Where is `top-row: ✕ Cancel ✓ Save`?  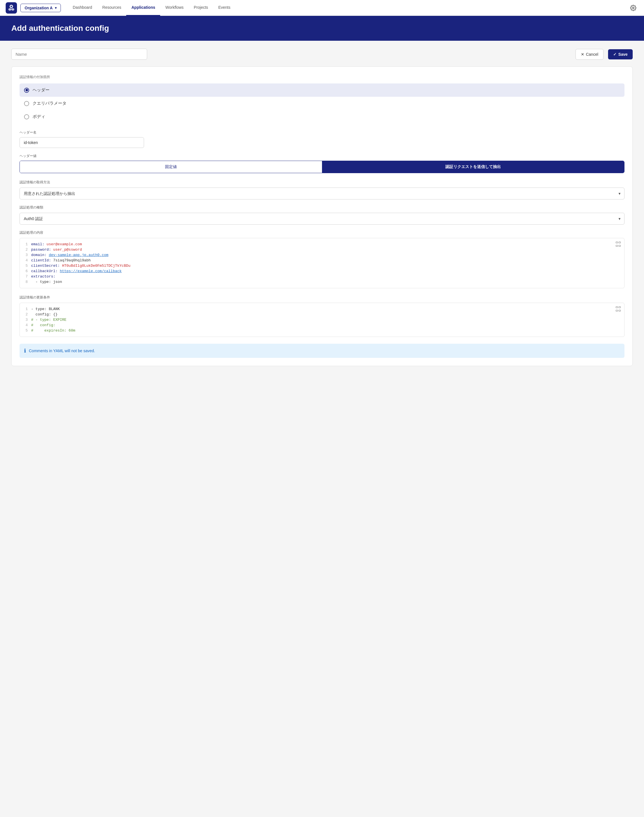
top-row: ✕ Cancel ✓ Save is located at coordinates (322, 54).